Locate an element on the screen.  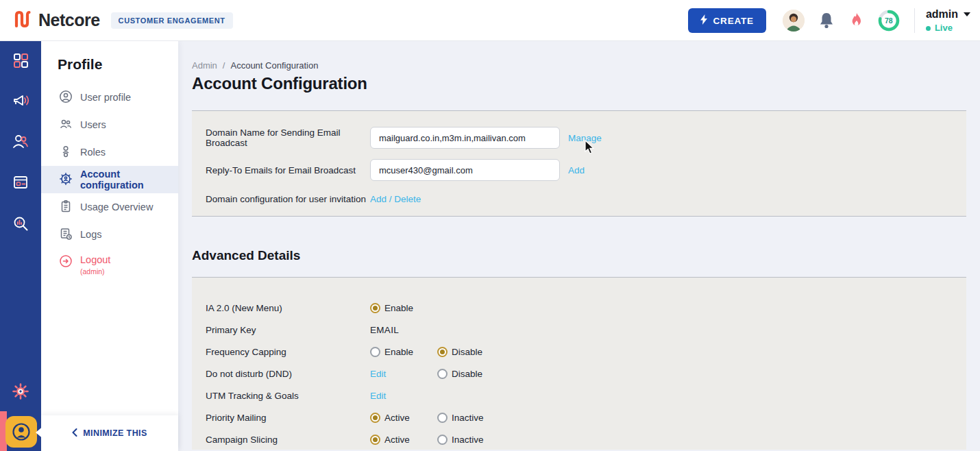
rail-search-analytics-icon is located at coordinates (21, 223).